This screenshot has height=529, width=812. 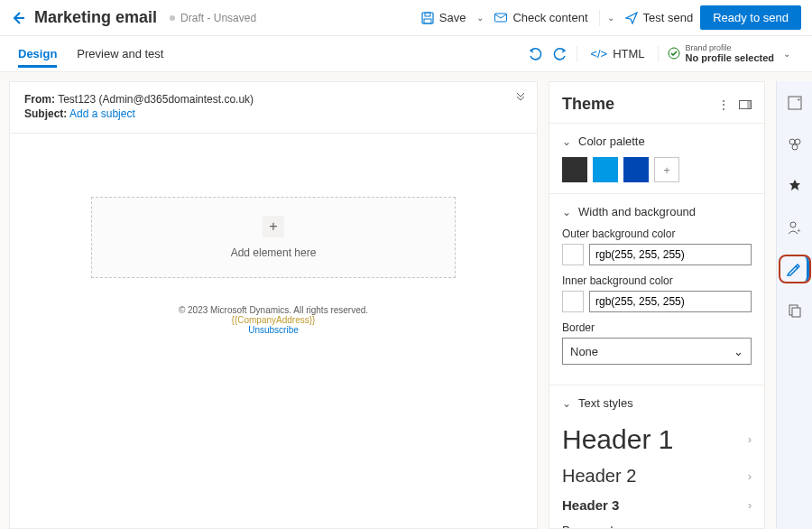 What do you see at coordinates (38, 54) in the screenshot?
I see `tab-design: Design` at bounding box center [38, 54].